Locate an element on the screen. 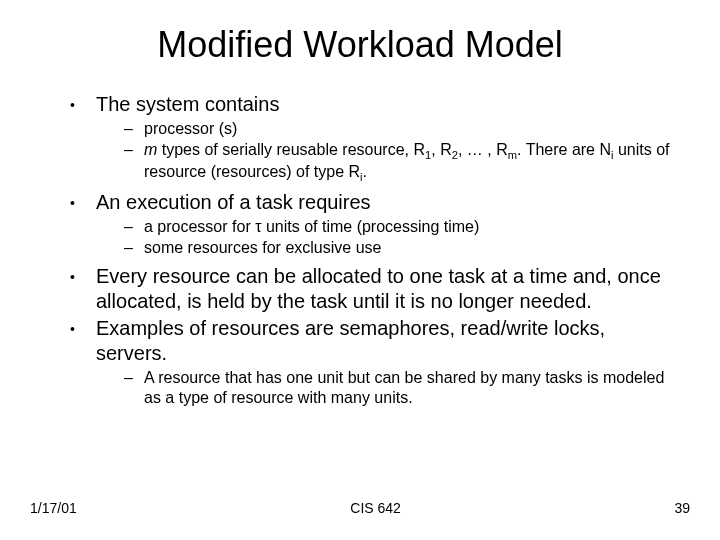 This screenshot has height=540, width=720. b2s1-pre: a processor for is located at coordinates (200, 226).